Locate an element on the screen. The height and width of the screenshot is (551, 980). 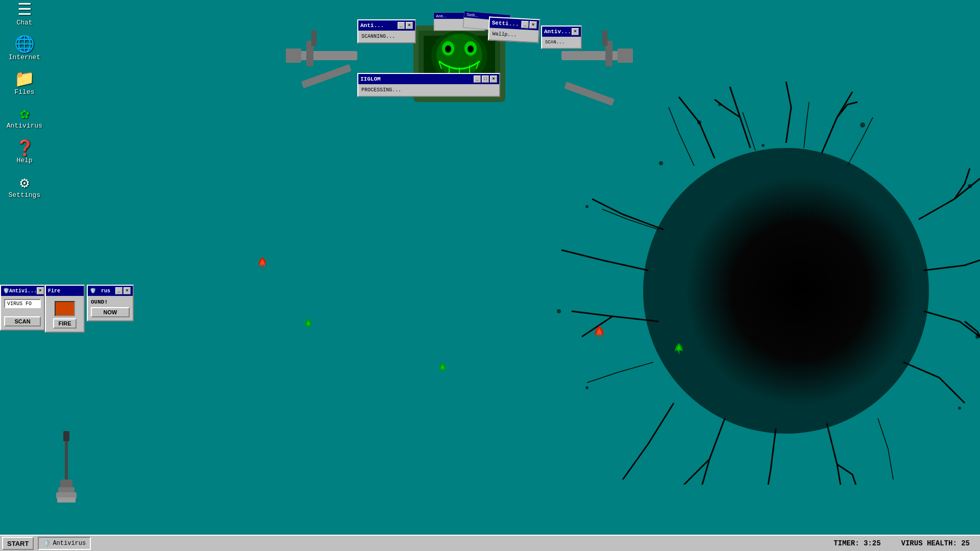
antivirus-main-title: Antivi... is located at coordinates (23, 291).